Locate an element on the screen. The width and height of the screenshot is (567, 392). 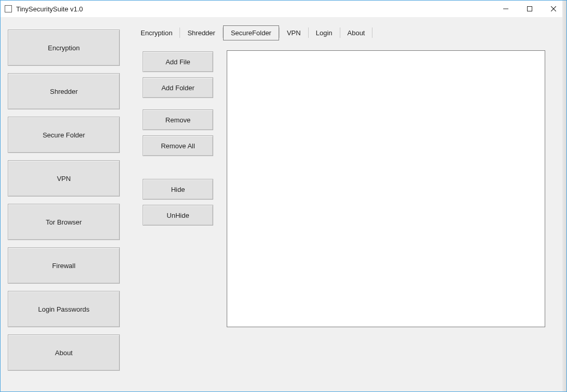
tab-label: Login is located at coordinates (324, 33).